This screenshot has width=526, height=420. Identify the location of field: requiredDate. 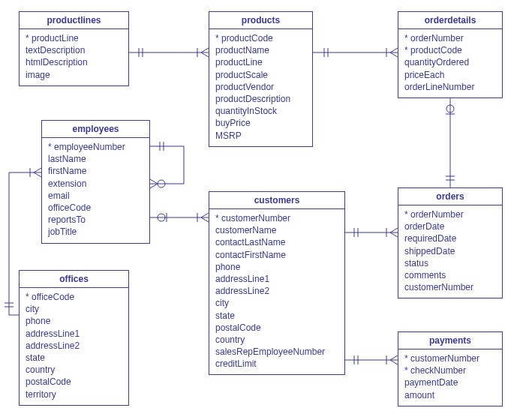
(450, 238).